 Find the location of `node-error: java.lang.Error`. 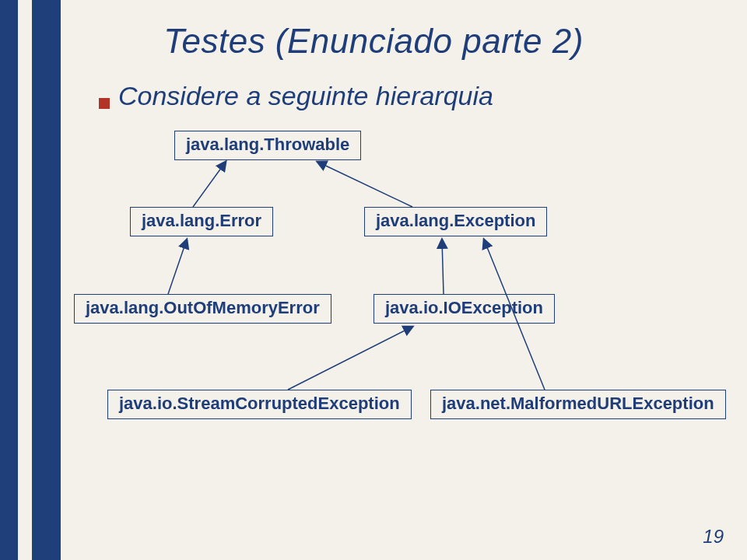

node-error: java.lang.Error is located at coordinates (202, 222).